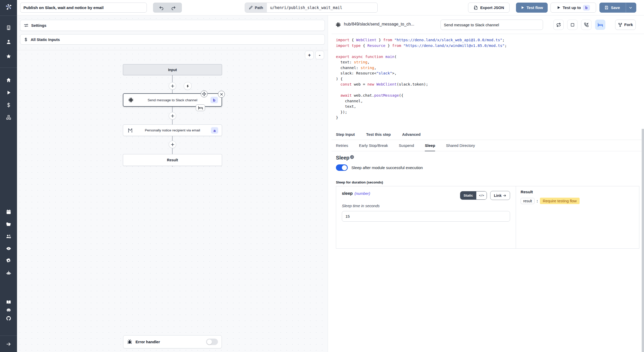 This screenshot has width=644, height=352. Describe the element at coordinates (505, 196) in the screenshot. I see `arrow-right-icon` at that location.